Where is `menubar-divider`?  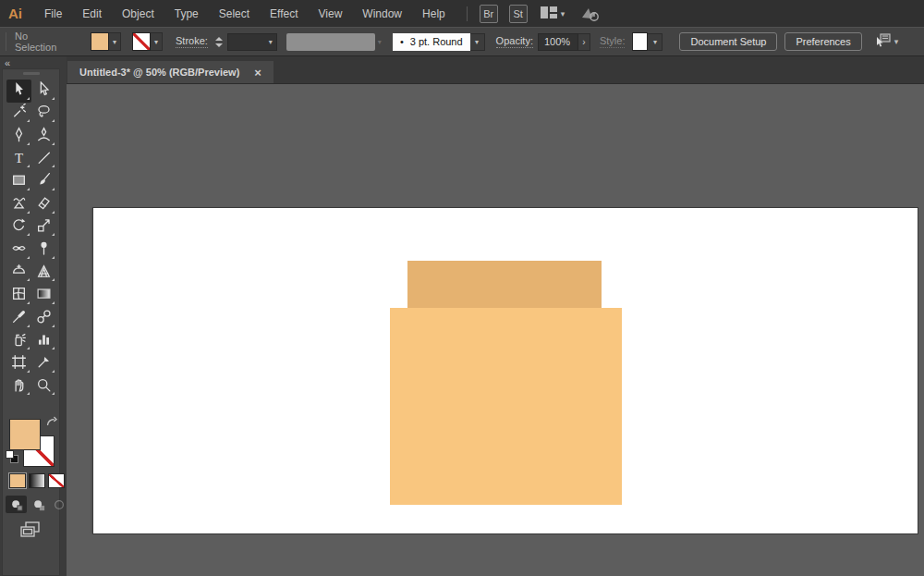 menubar-divider is located at coordinates (468, 14).